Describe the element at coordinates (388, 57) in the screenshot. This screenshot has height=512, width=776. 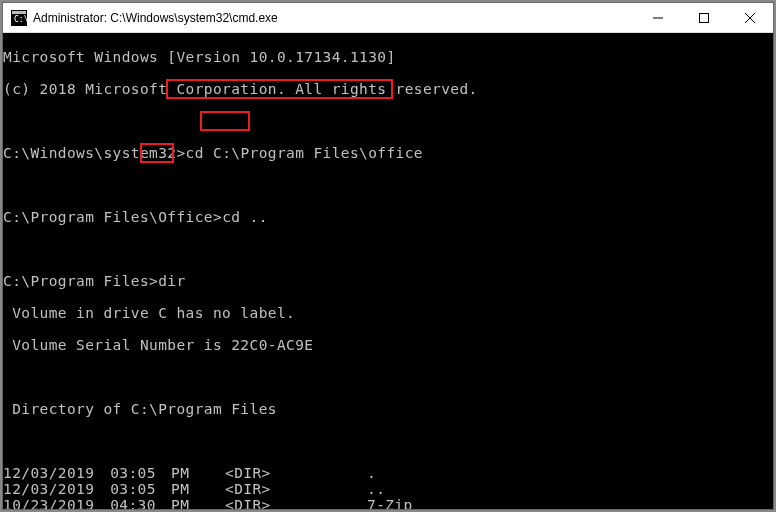
I see `text-line: Microsoft Windows [Version 10.0.17134.11…` at that location.